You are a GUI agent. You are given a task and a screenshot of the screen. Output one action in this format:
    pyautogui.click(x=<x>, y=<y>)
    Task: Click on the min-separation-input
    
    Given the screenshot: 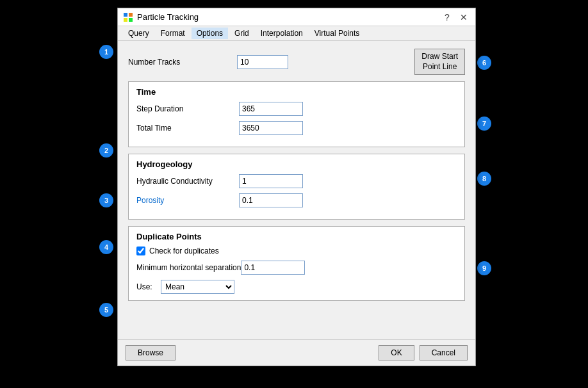 What is the action you would take?
    pyautogui.click(x=273, y=268)
    